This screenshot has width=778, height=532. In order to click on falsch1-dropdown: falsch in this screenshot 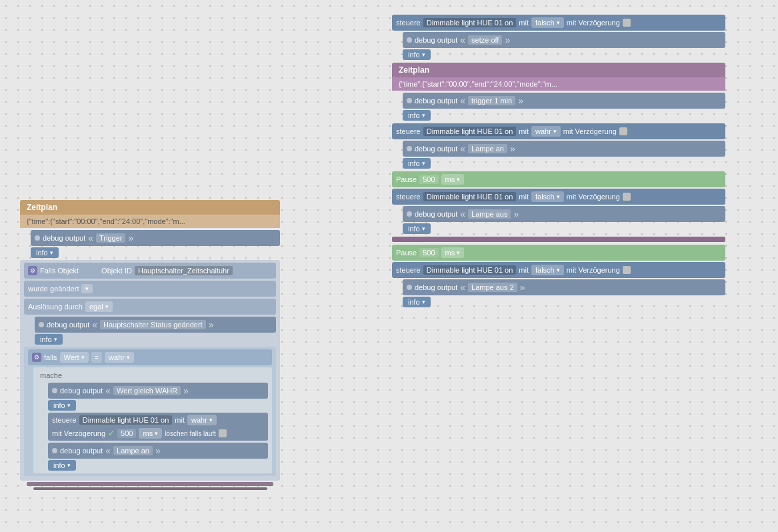, I will do `click(548, 23)`.